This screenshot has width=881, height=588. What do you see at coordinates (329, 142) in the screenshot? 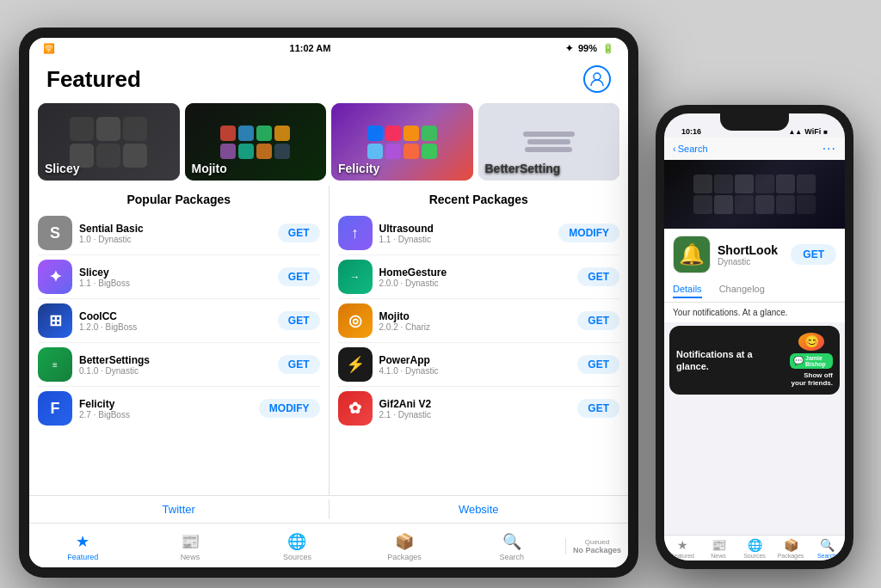
I see `banner-row: Slicey` at bounding box center [329, 142].